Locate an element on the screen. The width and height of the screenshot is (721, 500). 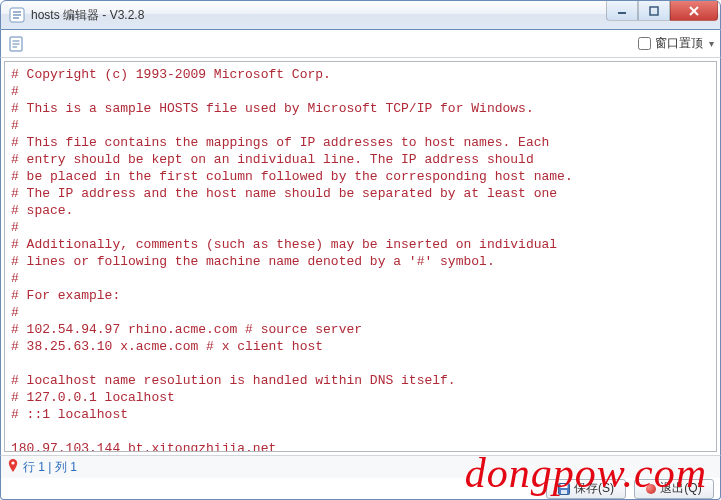
exit-icon is located at coordinates (651, 489).